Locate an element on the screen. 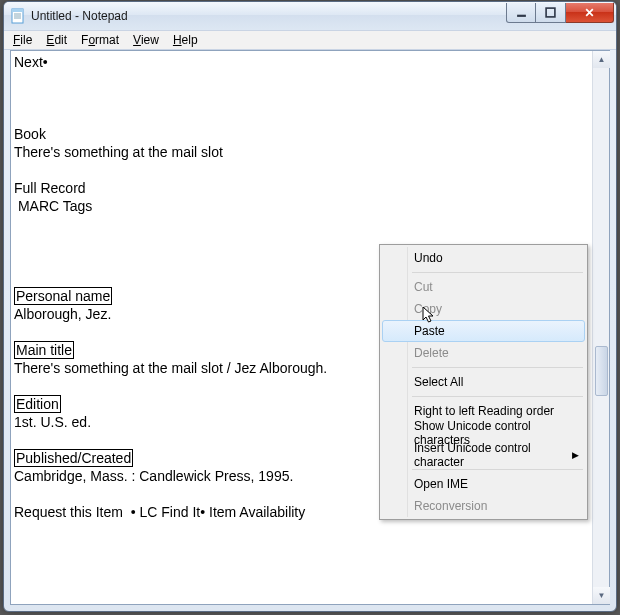 This screenshot has height=615, width=620. maximize-button is located at coordinates (551, 13).